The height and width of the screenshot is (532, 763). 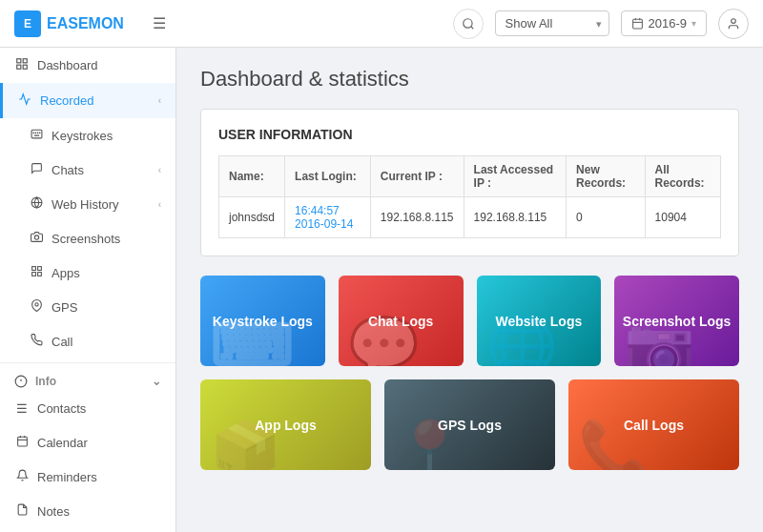 What do you see at coordinates (469, 425) in the screenshot?
I see `gps-logs-label: GPS Logs` at bounding box center [469, 425].